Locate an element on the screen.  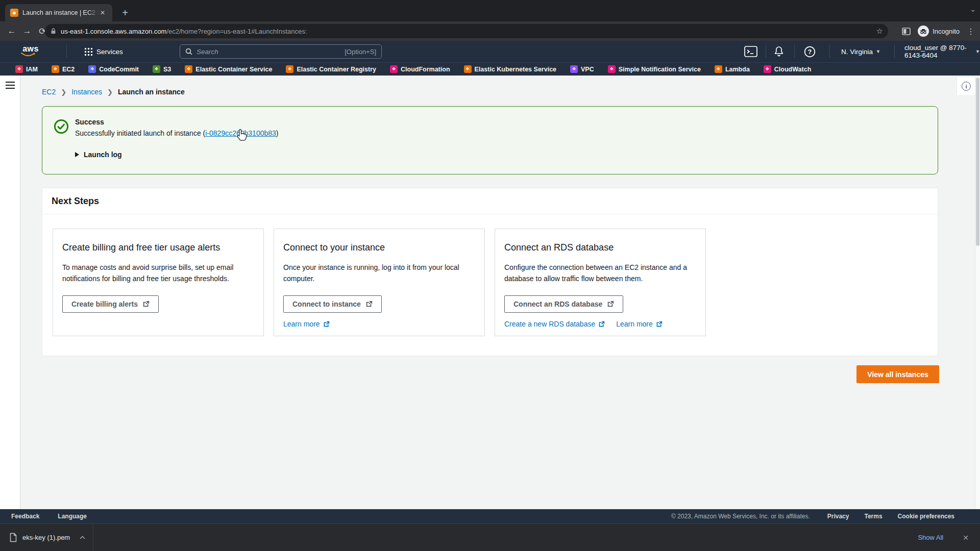
back-icon: ← is located at coordinates (12, 31).